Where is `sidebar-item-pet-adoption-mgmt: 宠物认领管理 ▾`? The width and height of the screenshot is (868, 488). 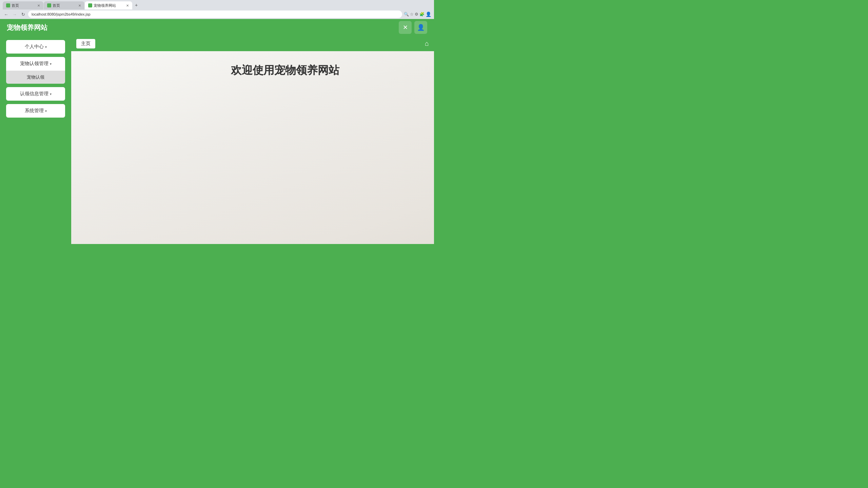 sidebar-item-pet-adoption-mgmt: 宠物认领管理 ▾ is located at coordinates (36, 64).